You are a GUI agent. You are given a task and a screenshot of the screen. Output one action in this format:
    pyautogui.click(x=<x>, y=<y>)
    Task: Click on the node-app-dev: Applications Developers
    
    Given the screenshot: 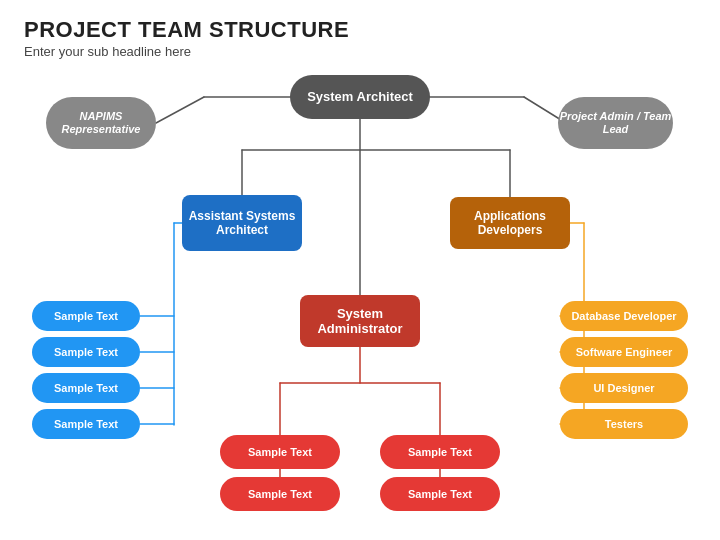 What is the action you would take?
    pyautogui.click(x=510, y=223)
    